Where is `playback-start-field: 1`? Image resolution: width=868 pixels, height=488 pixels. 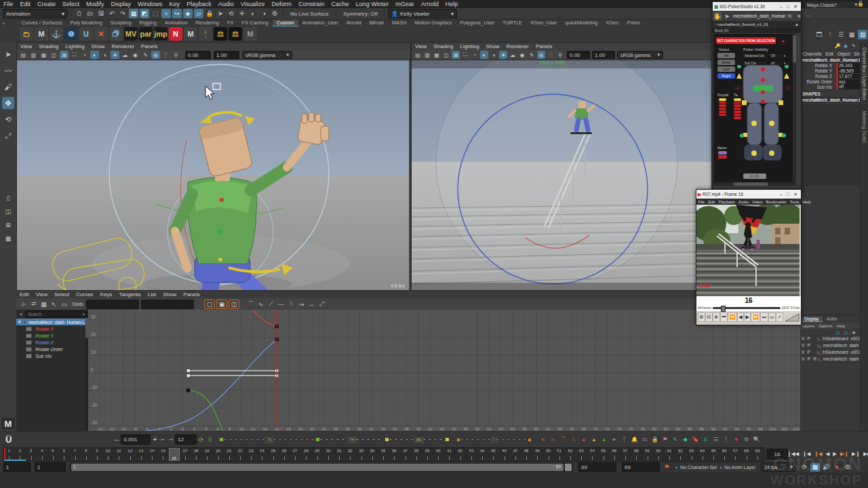 playback-start-field: 1 is located at coordinates (50, 467).